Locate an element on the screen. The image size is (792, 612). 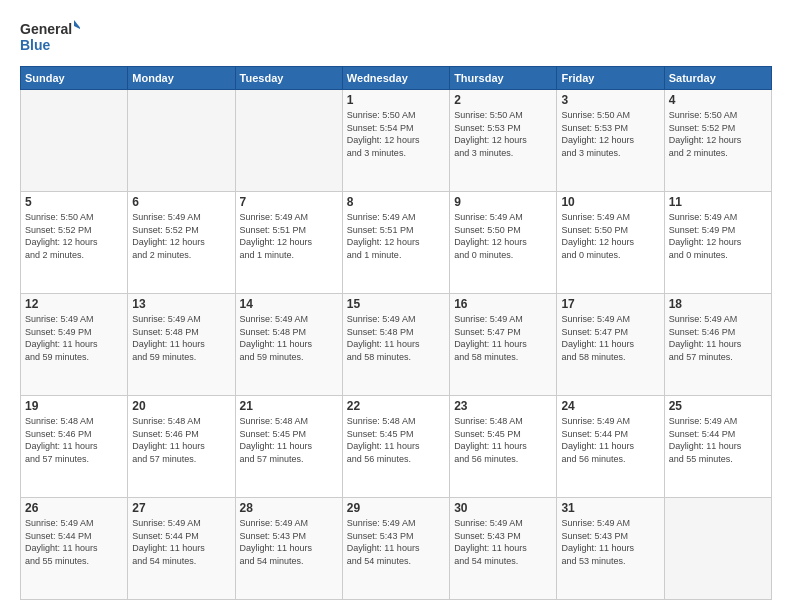
day-number: 3 is located at coordinates (610, 100).